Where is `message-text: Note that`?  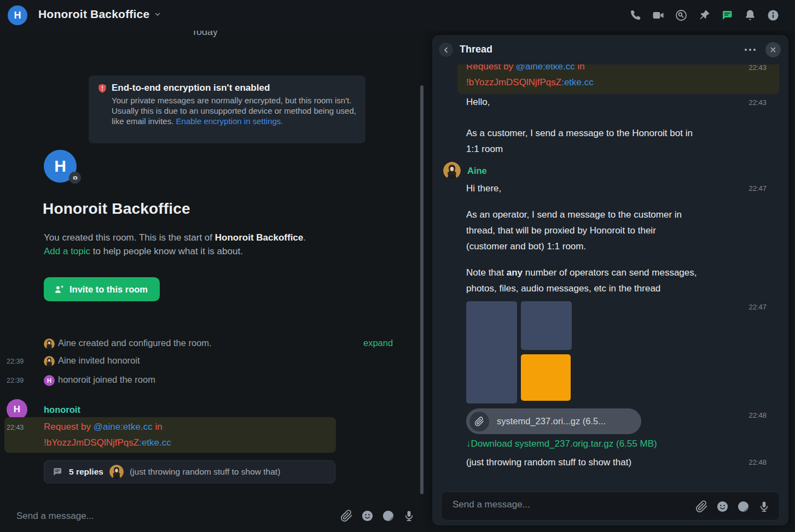
message-text: Note that is located at coordinates (486, 272).